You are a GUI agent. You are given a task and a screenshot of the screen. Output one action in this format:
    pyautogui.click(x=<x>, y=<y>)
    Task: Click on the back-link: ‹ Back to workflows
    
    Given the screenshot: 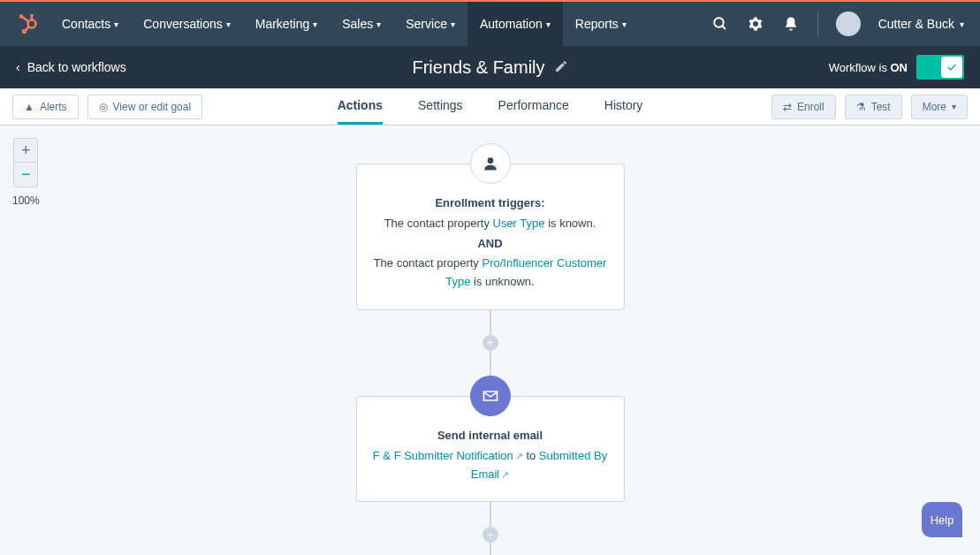 What is the action you would take?
    pyautogui.click(x=71, y=67)
    